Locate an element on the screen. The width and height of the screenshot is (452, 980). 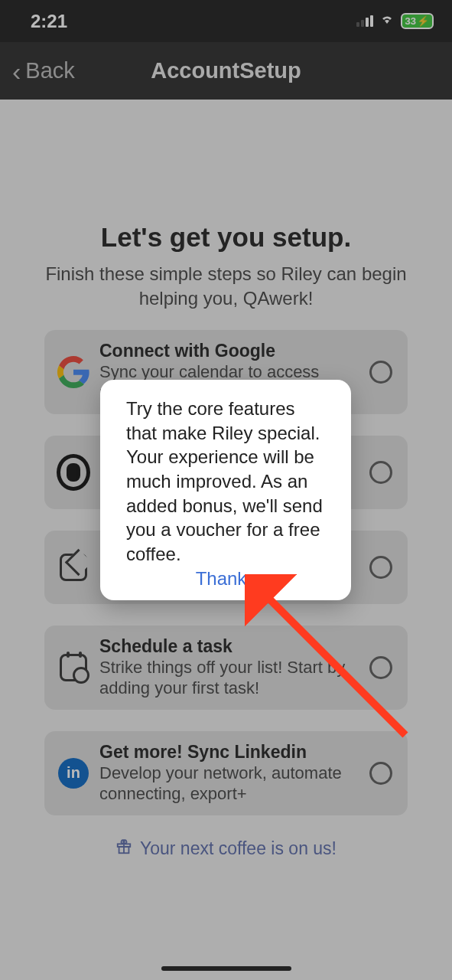
home-indicator is located at coordinates (226, 969).